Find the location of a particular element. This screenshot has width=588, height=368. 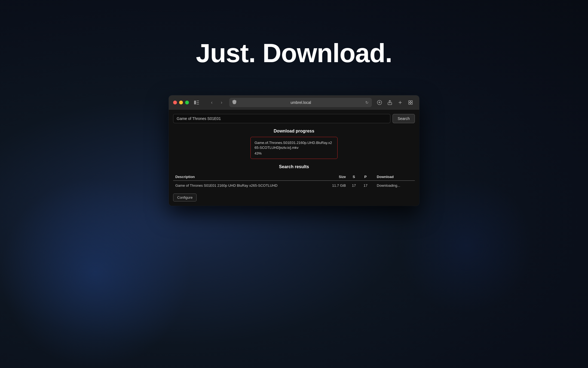

maximize-button is located at coordinates (187, 102).